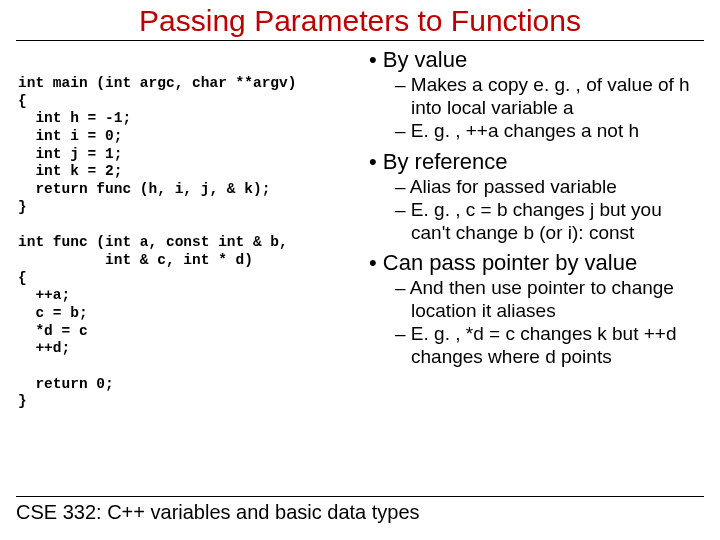 The height and width of the screenshot is (540, 720). I want to click on sub-list: Makes a copy e. g. , of value of h into …, so click(536, 108).